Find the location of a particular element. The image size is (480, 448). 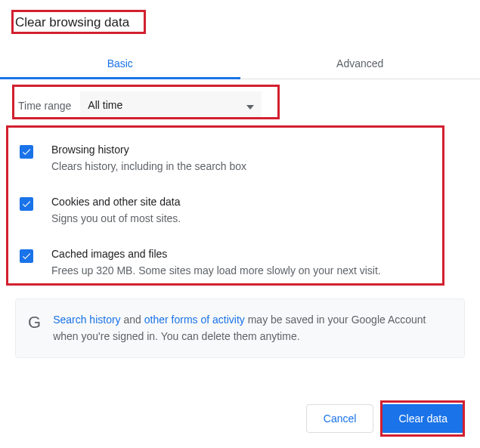

cancel-button: Cancel is located at coordinates (340, 419).